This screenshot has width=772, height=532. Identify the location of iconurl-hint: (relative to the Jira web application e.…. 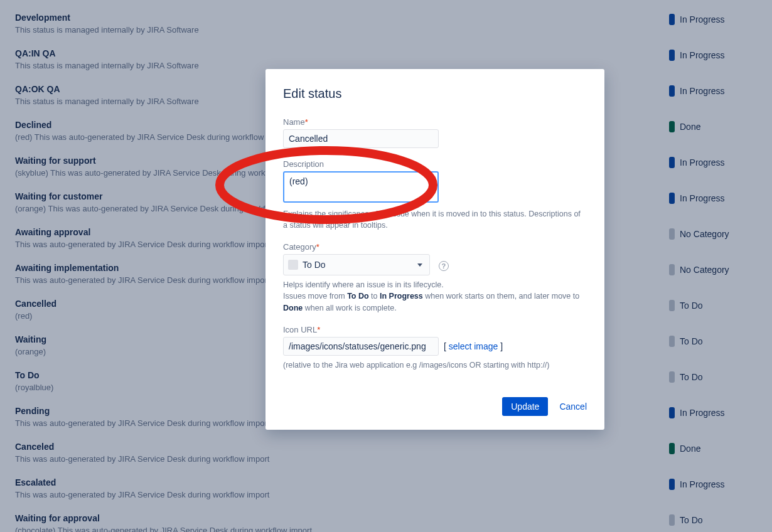
(435, 365).